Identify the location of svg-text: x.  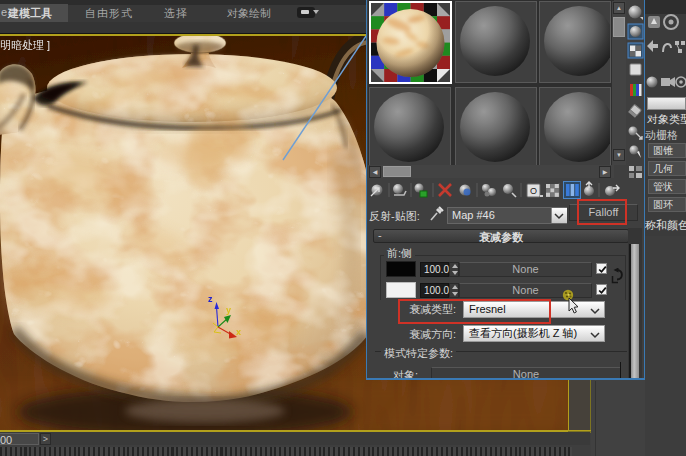
(238, 332).